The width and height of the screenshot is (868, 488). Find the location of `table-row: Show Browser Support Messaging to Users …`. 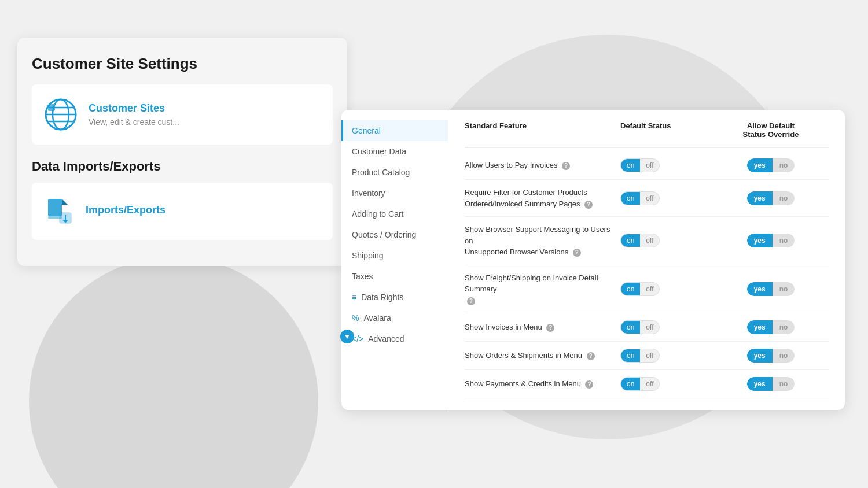

table-row: Show Browser Support Messaging to Users … is located at coordinates (647, 241).